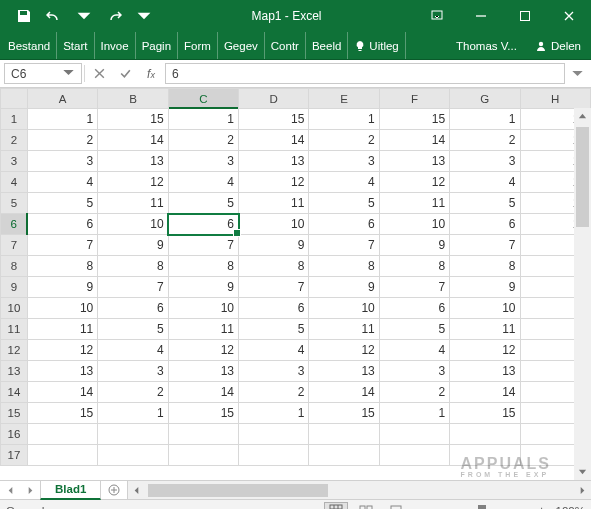  I want to click on sheet-nav-prev, so click(10, 490).